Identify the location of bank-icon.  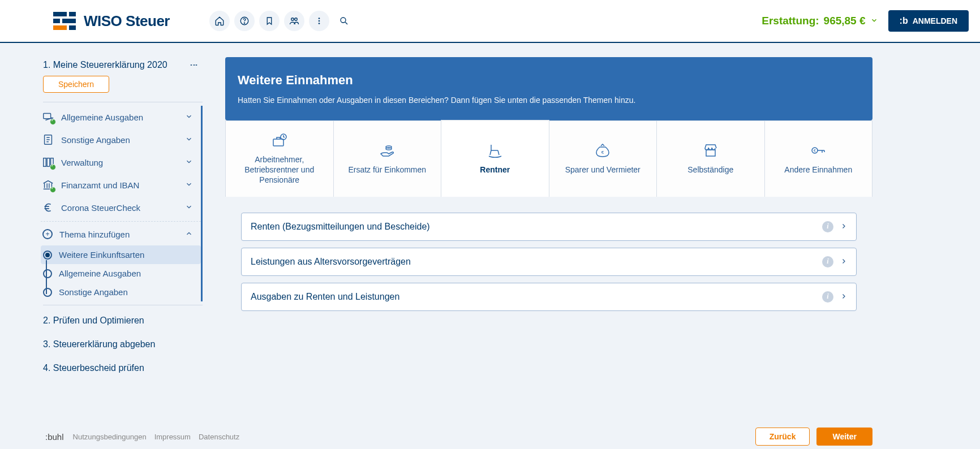
(48, 185).